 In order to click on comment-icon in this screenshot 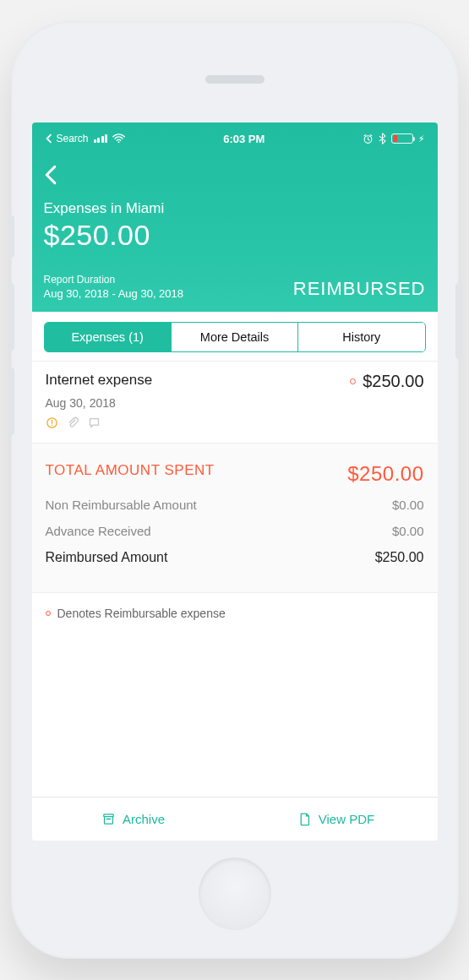, I will do `click(95, 424)`.